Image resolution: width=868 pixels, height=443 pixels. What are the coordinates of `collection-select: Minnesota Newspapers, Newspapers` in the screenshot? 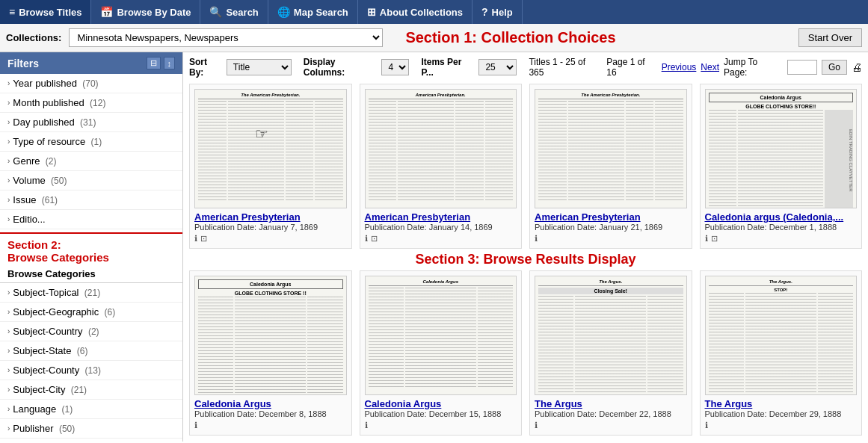 It's located at (226, 37).